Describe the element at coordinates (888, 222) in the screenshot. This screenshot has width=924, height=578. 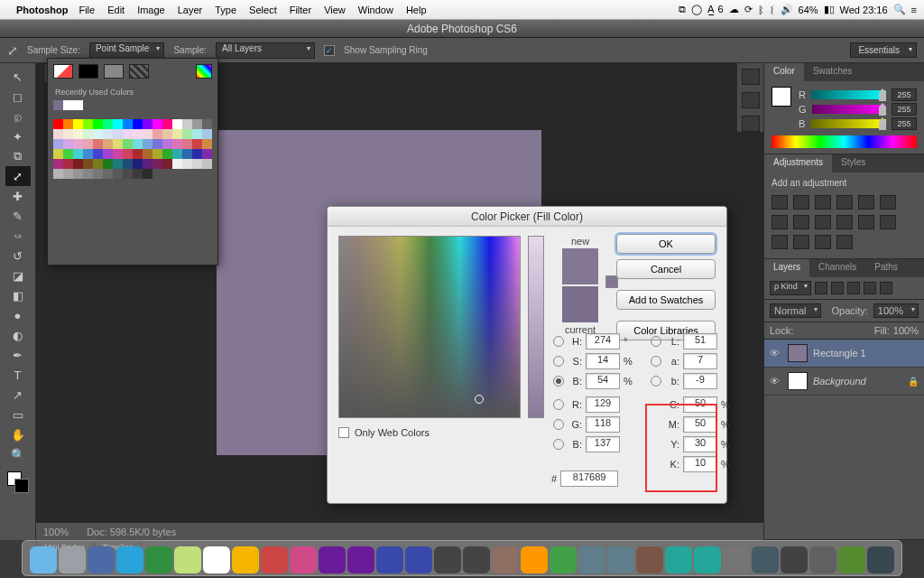
I see `invert-icon` at that location.